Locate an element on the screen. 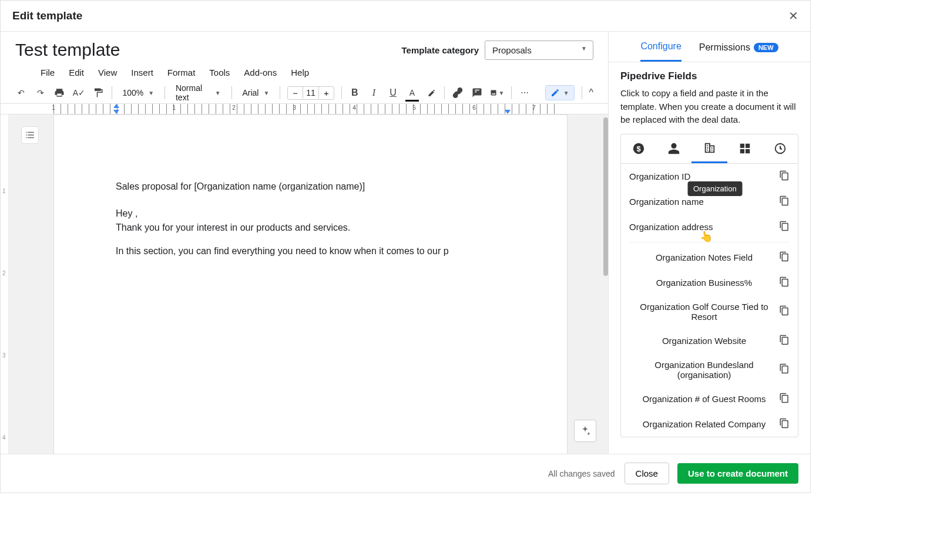 The height and width of the screenshot is (560, 940). explore-icon is located at coordinates (585, 431).